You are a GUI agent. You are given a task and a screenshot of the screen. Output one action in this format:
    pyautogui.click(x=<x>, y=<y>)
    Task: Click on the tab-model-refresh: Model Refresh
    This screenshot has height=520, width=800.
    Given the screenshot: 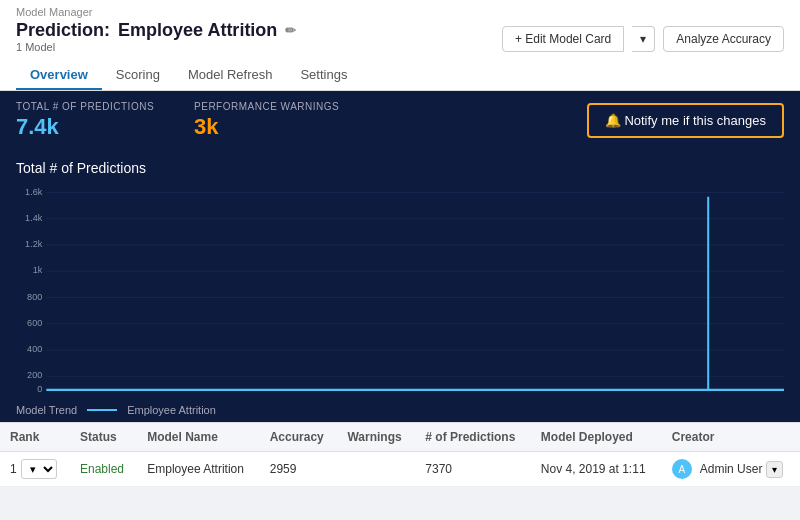 What is the action you would take?
    pyautogui.click(x=230, y=76)
    